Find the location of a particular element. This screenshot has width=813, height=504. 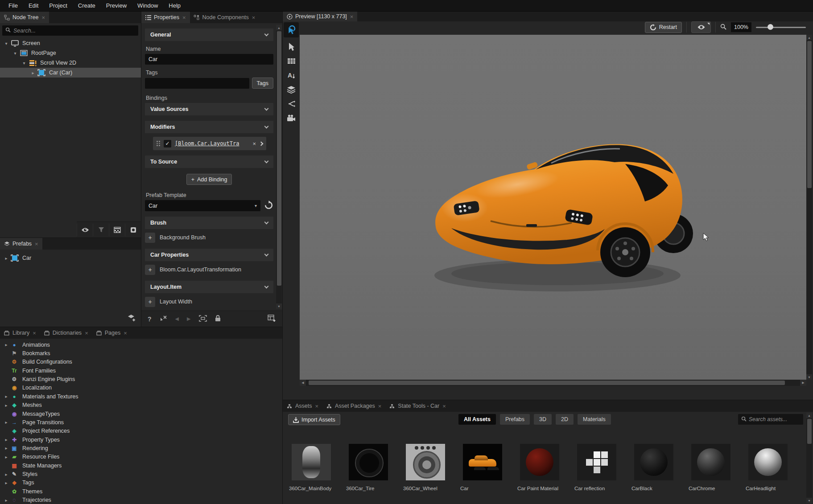

library-item: ▦ State Managers is located at coordinates (141, 465).